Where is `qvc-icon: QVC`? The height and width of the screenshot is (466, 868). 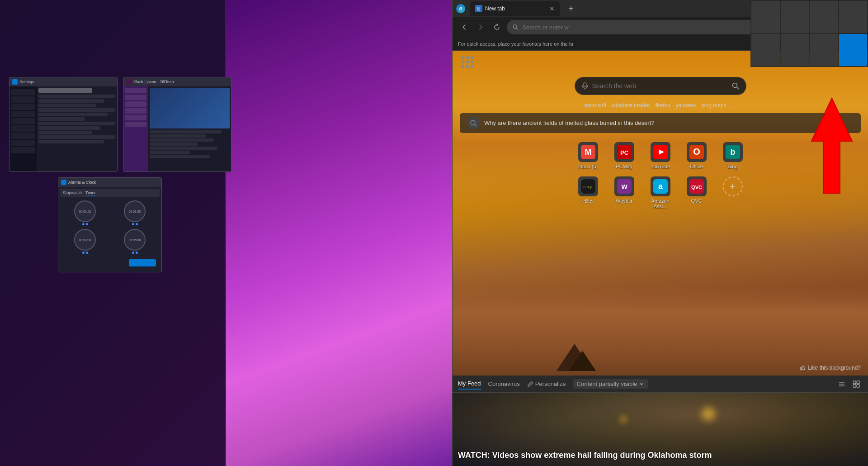
qvc-icon: QVC is located at coordinates (697, 186).